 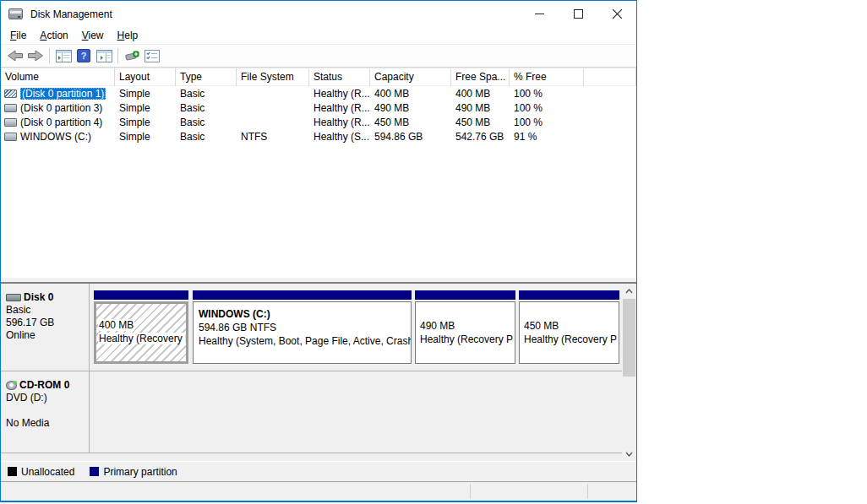 I want to click on help-icon: ?, so click(x=84, y=56).